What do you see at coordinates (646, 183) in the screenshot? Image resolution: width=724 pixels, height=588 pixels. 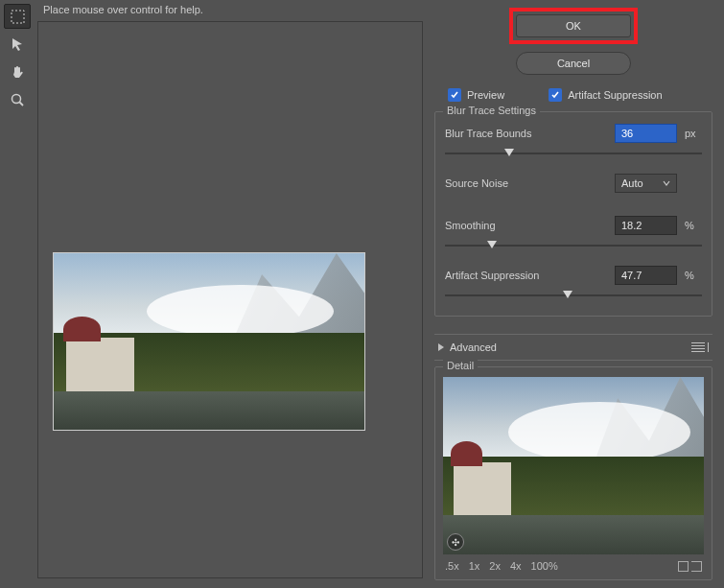 I see `source-noise-select: Auto` at bounding box center [646, 183].